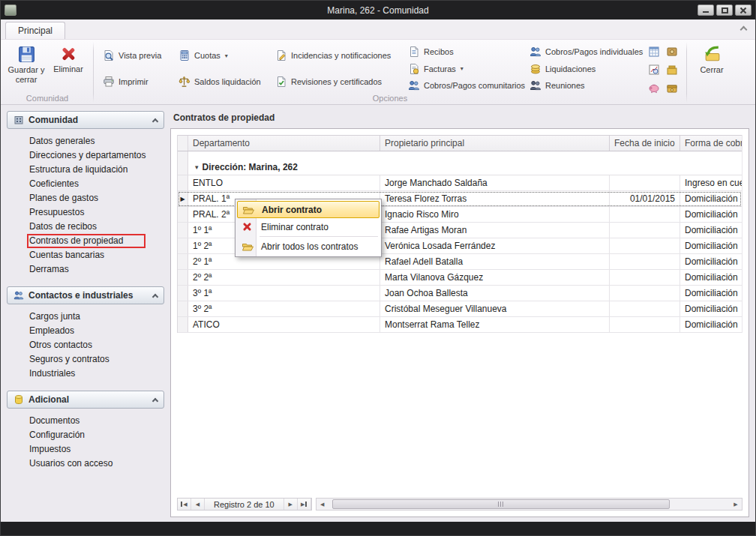 The height and width of the screenshot is (536, 756). I want to click on cuotas-button: Cuotas ▾, so click(221, 55).